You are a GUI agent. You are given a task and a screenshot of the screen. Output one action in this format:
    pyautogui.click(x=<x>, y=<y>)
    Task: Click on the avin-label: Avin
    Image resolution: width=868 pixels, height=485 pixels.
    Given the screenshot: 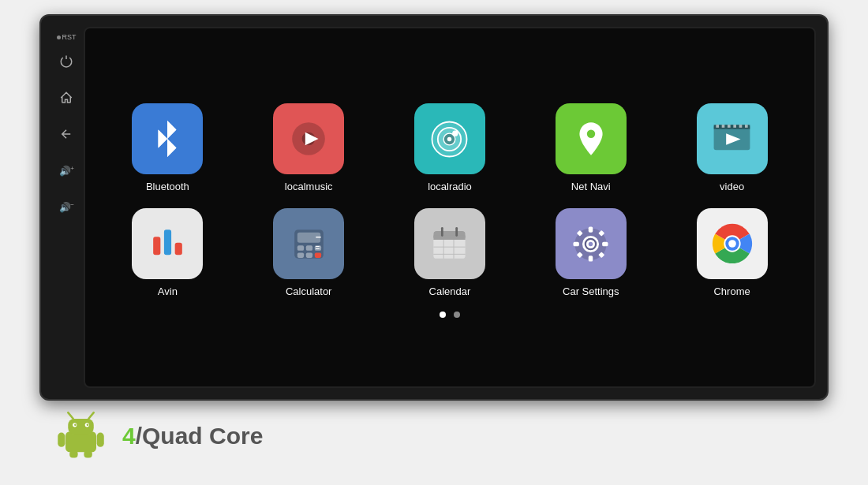 What is the action you would take?
    pyautogui.click(x=167, y=292)
    